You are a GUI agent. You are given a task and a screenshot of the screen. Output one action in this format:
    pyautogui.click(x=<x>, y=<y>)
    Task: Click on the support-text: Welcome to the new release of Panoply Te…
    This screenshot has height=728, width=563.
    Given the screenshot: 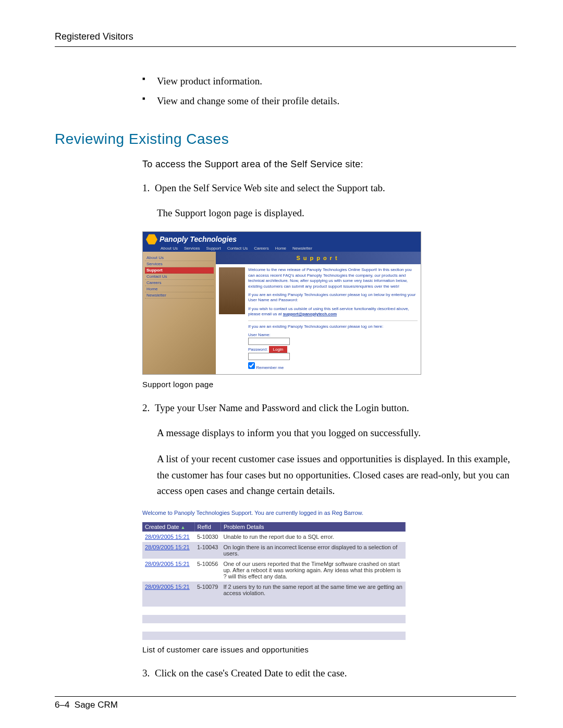 What is the action you would take?
    pyautogui.click(x=333, y=319)
    